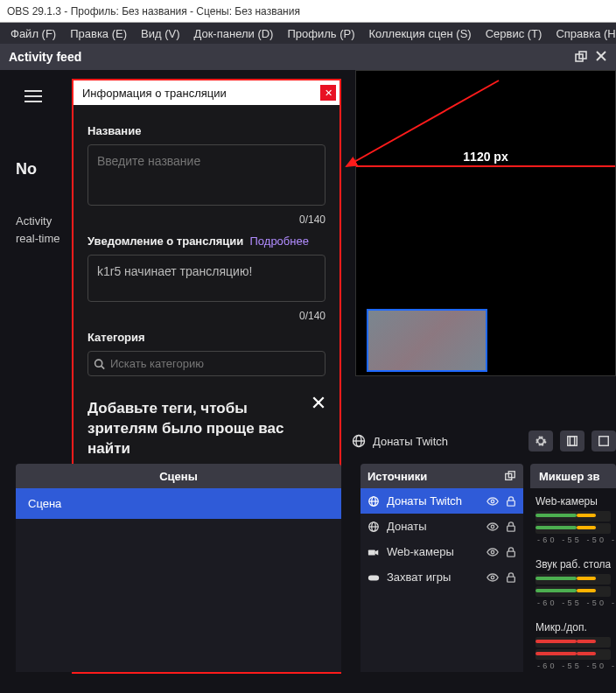 The width and height of the screenshot is (616, 693). Describe the element at coordinates (318, 402) in the screenshot. I see `tags-close-icon` at that location.